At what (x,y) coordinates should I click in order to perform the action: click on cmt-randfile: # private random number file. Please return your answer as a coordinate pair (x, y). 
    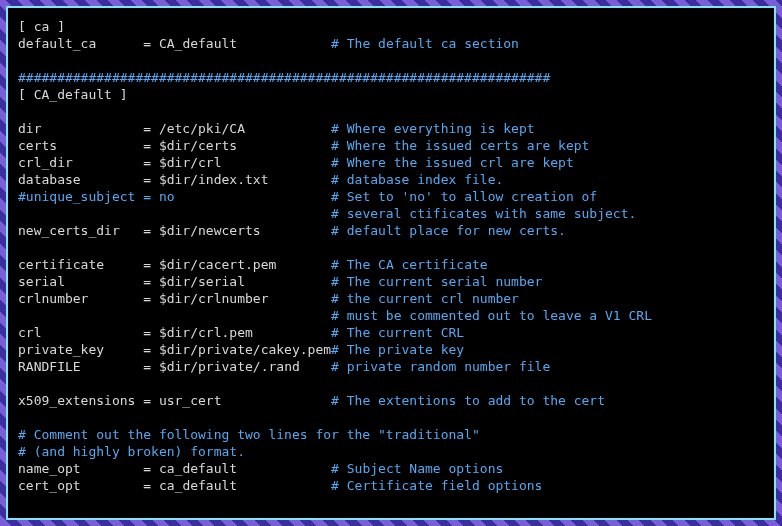
    Looking at the image, I should click on (440, 366).